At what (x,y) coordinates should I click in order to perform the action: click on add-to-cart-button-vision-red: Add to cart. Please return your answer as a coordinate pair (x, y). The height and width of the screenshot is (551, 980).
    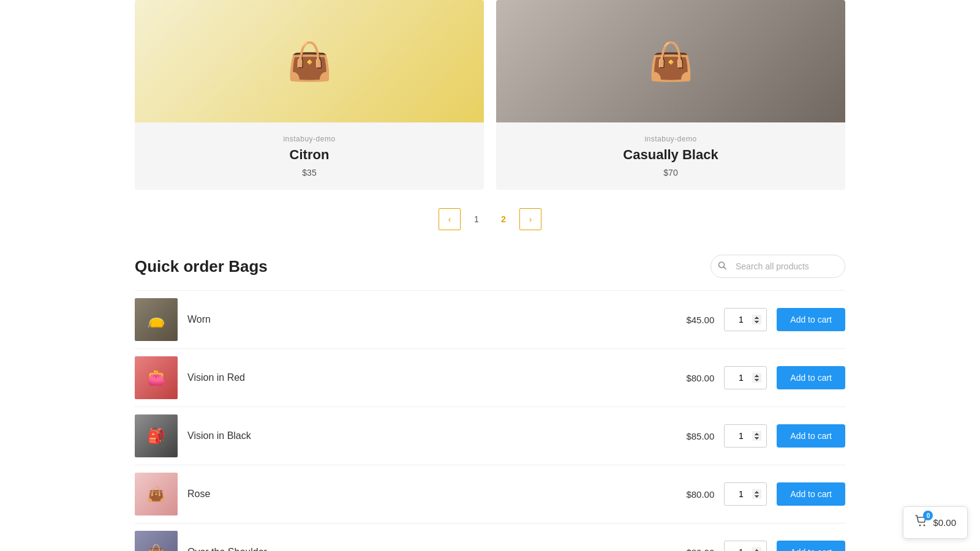
    Looking at the image, I should click on (811, 378).